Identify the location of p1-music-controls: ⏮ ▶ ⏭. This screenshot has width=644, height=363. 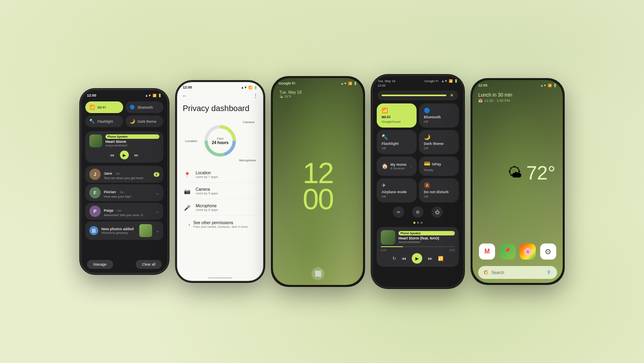
(124, 155).